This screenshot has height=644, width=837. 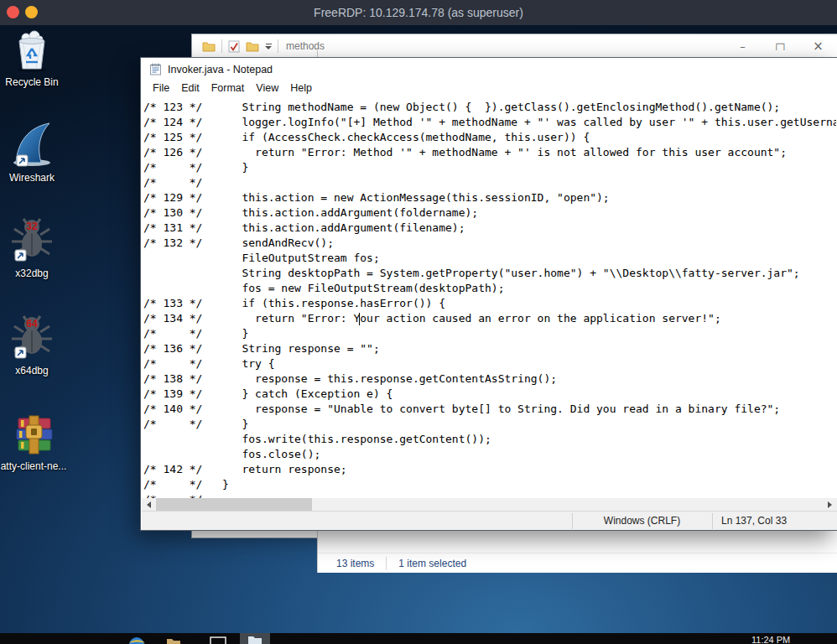 I want to click on properties-check-icon, so click(x=234, y=47).